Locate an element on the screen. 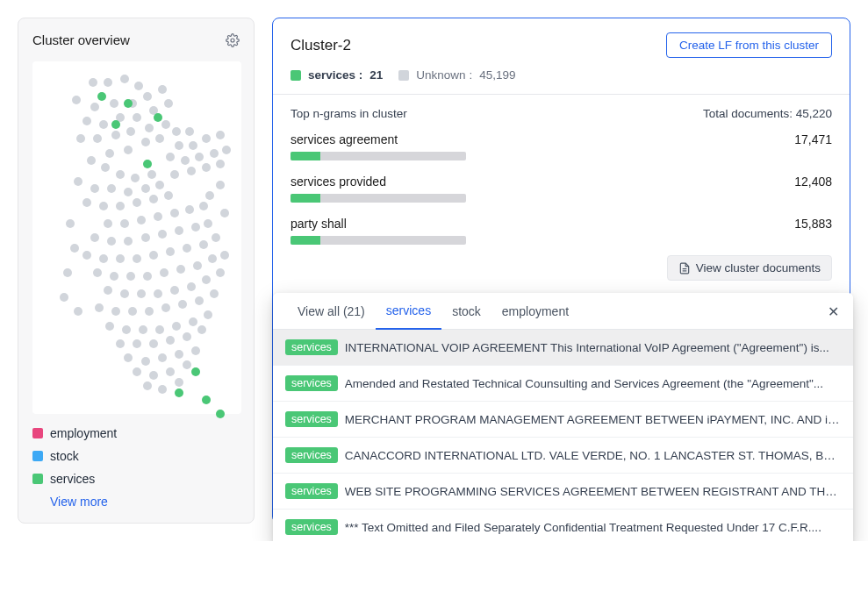 The height and width of the screenshot is (613, 868). create-lf-button: Create LF from this cluster is located at coordinates (750, 46).